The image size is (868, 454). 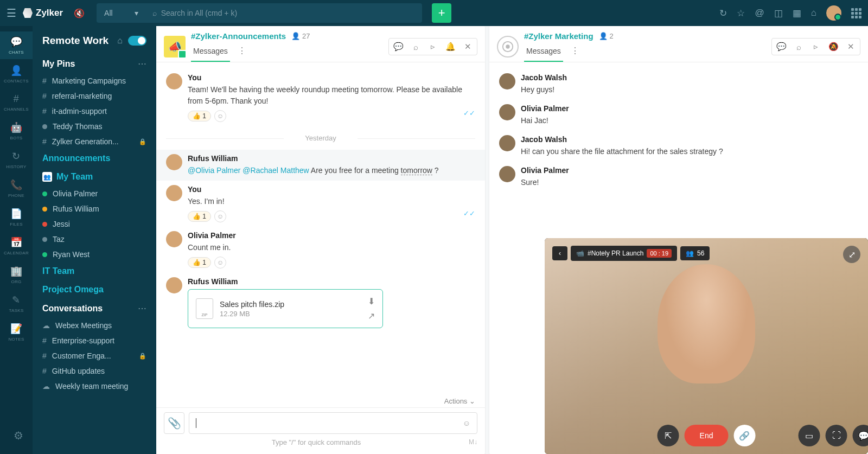 I want to click on search: All ▾ ⌕ Search in All (cmd + k), so click(x=259, y=13).